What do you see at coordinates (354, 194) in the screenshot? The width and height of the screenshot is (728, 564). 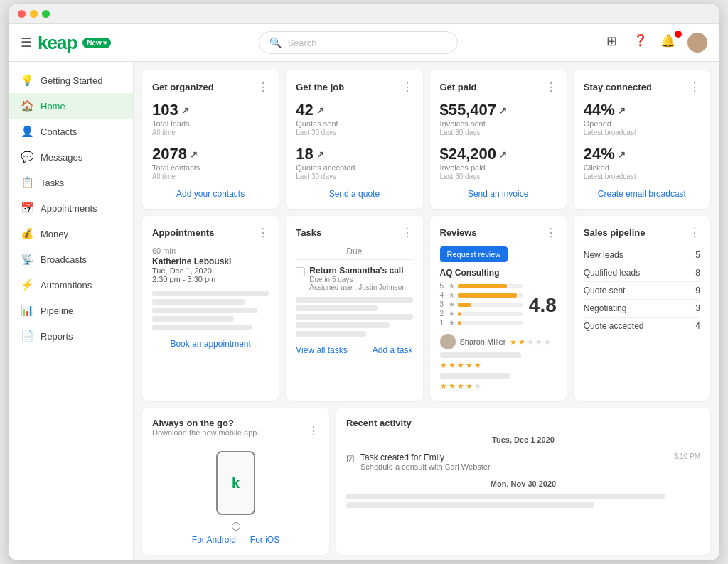 I see `send-quote-link: Send a quote` at bounding box center [354, 194].